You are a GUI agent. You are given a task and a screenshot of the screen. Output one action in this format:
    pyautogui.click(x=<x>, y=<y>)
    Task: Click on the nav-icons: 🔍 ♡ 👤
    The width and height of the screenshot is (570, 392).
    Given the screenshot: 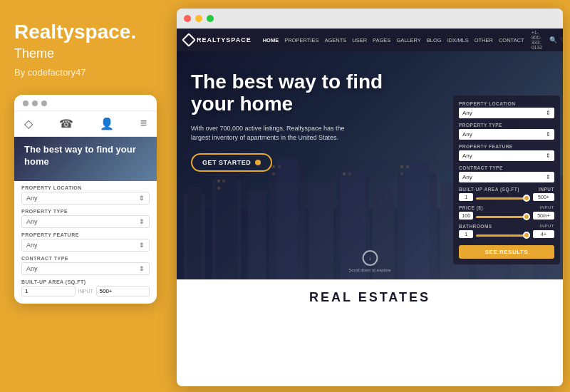 What is the action you would take?
    pyautogui.click(x=556, y=40)
    